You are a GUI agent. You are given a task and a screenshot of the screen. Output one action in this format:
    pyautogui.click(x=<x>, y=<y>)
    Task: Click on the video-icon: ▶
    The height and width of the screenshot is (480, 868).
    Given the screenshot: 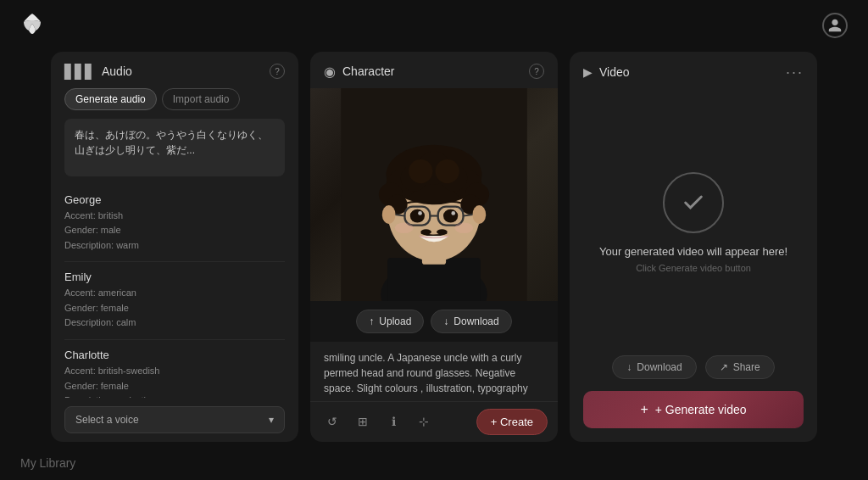 What is the action you would take?
    pyautogui.click(x=588, y=72)
    